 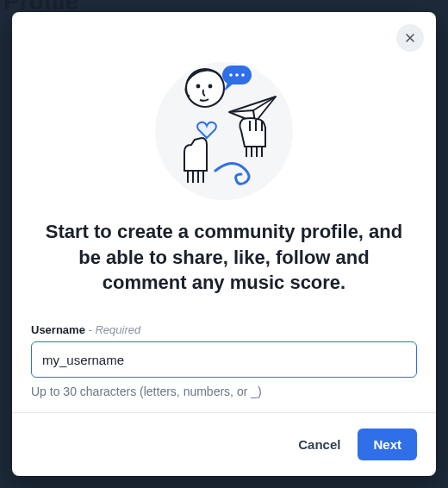 I want to click on profile-illustration, so click(x=224, y=131).